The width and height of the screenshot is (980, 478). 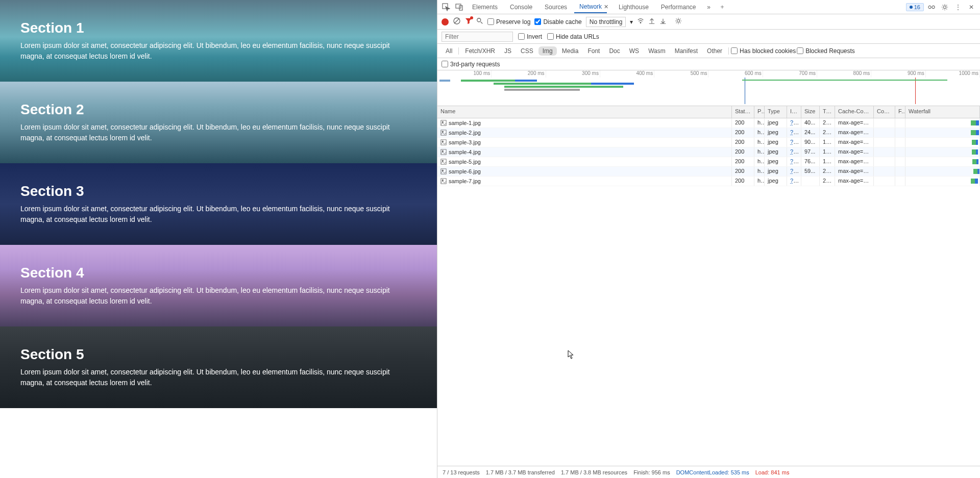 What do you see at coordinates (445, 22) in the screenshot?
I see `record-button` at bounding box center [445, 22].